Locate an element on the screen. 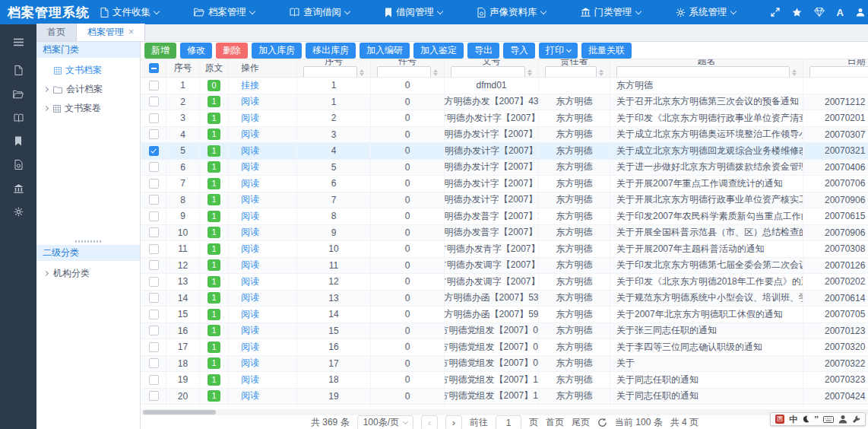 The width and height of the screenshot is (868, 429). table-row: 131阅读120东方明德办发调字【2007】5号东方明德关于印发《北京东方明德2… is located at coordinates (505, 282).